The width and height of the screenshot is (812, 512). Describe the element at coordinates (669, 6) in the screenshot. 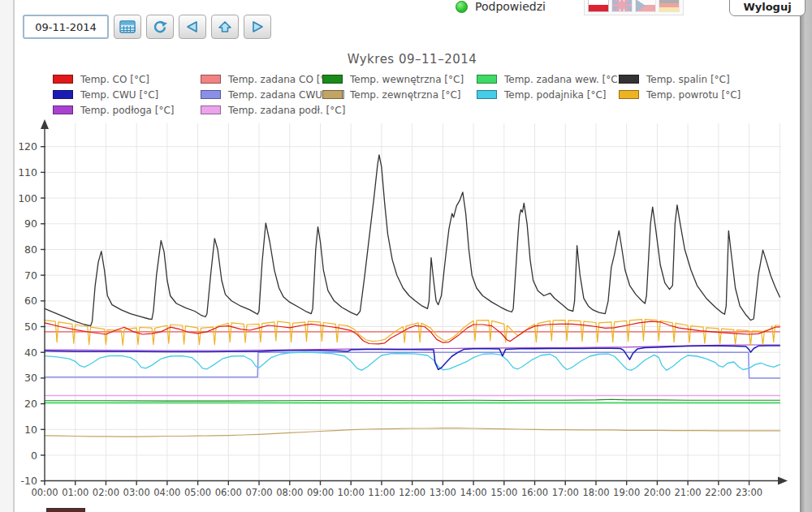

I see `flag-germany-icon` at that location.